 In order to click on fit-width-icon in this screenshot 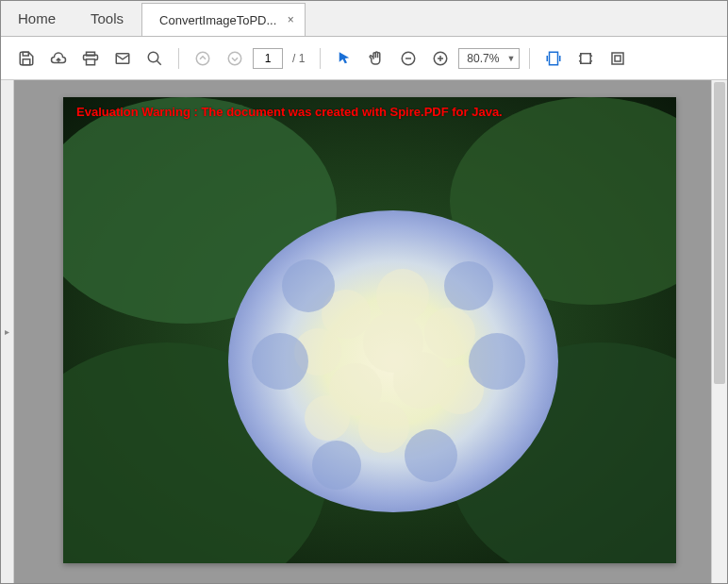, I will do `click(554, 58)`.